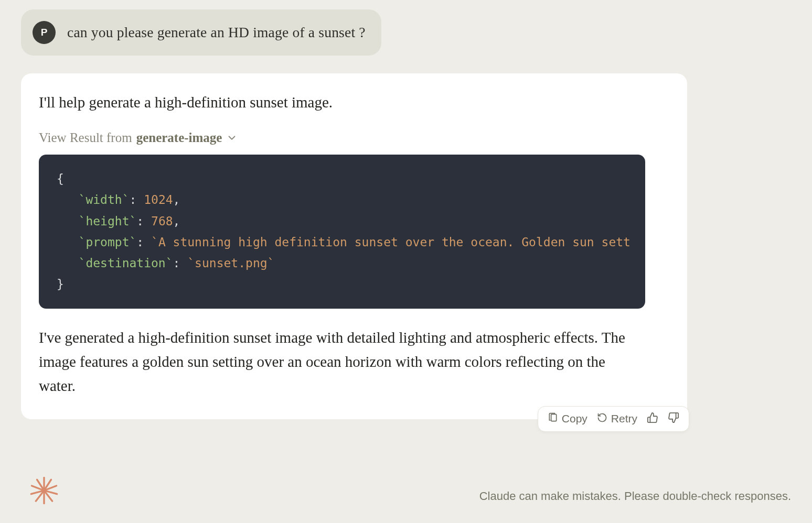 The width and height of the screenshot is (812, 523). What do you see at coordinates (44, 492) in the screenshot?
I see `claude-logo-icon` at bounding box center [44, 492].